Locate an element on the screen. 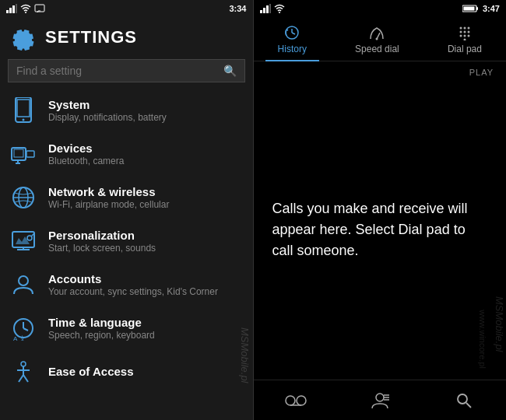 Image resolution: width=506 pixels, height=420 pixels. left-status-icons is located at coordinates (26, 9).